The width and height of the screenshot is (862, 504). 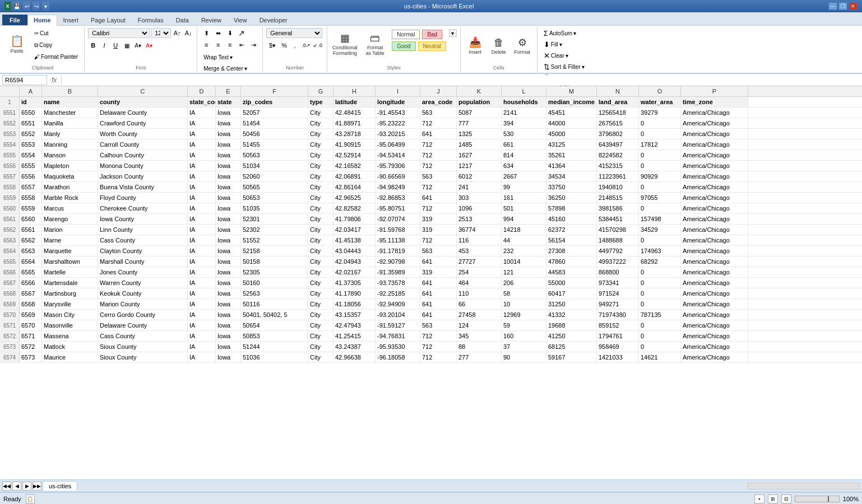 I want to click on cell: 6571, so click(x=31, y=336).